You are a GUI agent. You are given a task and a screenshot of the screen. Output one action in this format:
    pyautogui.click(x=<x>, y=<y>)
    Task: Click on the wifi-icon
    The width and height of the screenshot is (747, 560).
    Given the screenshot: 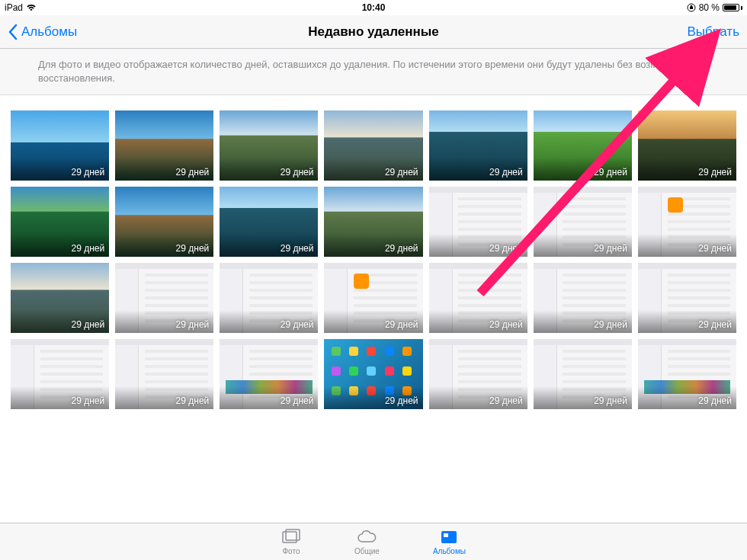 What is the action you would take?
    pyautogui.click(x=31, y=8)
    